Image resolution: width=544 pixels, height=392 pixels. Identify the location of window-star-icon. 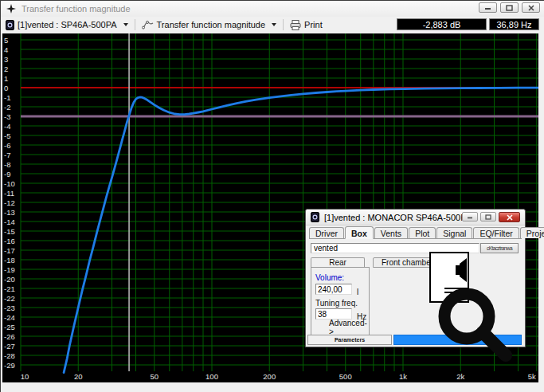
(11, 9).